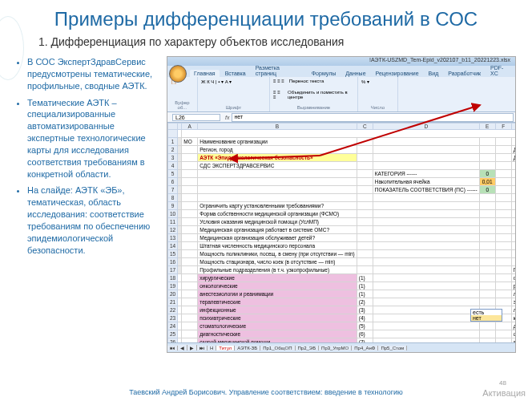  I want to click on footer-text: Таевский Андрей Борисович. Управление со…, so click(266, 392).